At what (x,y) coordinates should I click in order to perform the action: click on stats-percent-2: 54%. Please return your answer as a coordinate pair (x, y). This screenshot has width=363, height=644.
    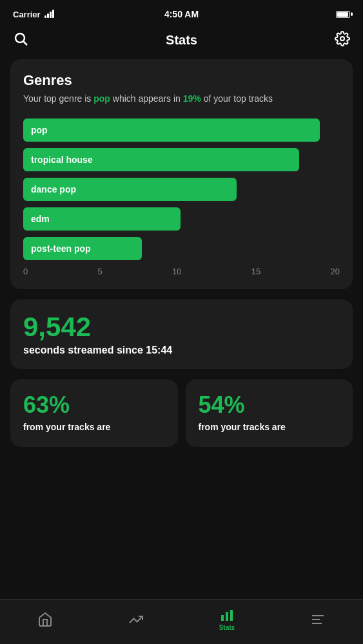
    Looking at the image, I should click on (270, 405).